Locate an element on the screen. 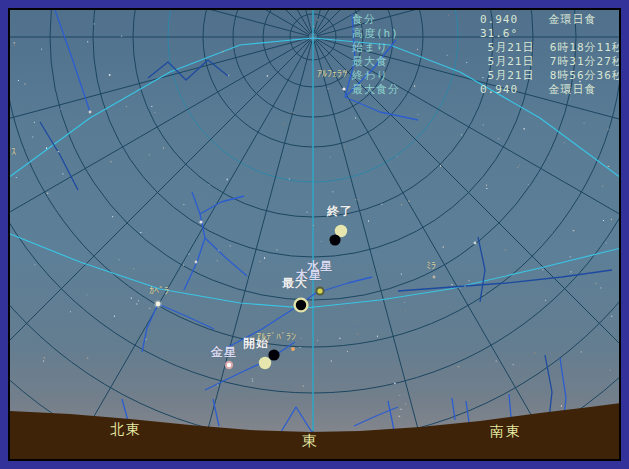 The image size is (629, 469). info-row-label: 高度(h) is located at coordinates (416, 34).